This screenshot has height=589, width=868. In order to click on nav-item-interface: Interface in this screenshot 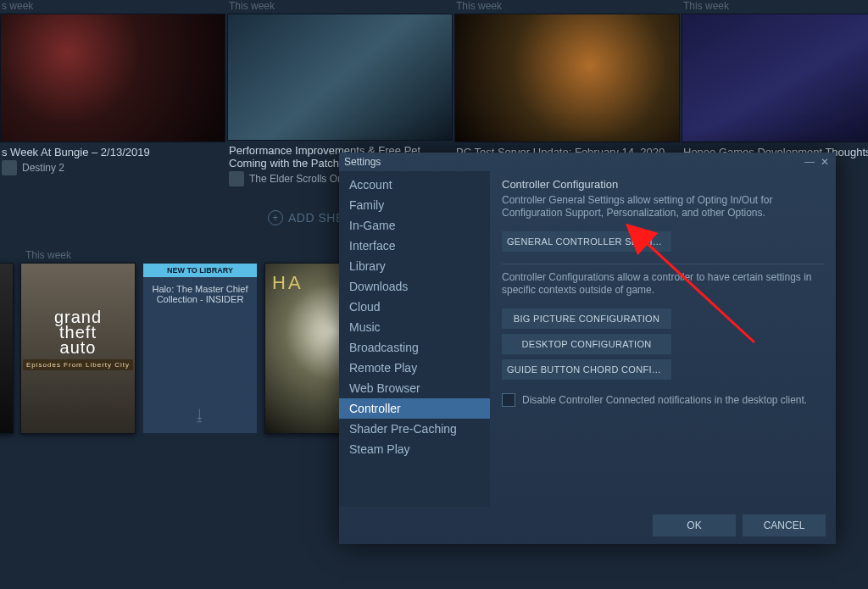, I will do `click(415, 246)`.